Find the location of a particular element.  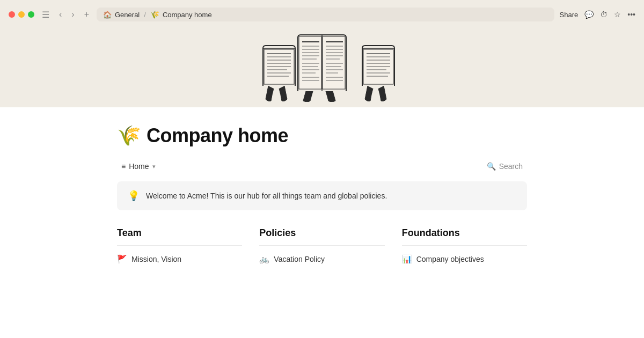

search-label: Search is located at coordinates (511, 166).